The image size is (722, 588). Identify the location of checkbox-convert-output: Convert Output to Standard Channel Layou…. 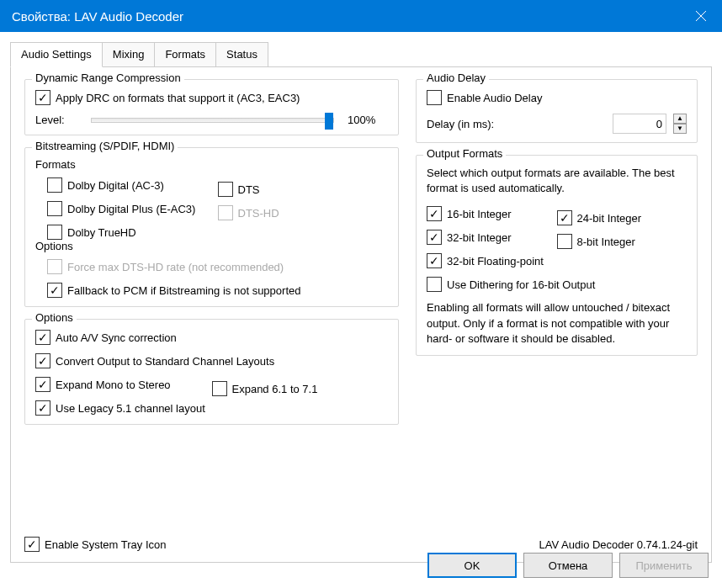
(212, 361).